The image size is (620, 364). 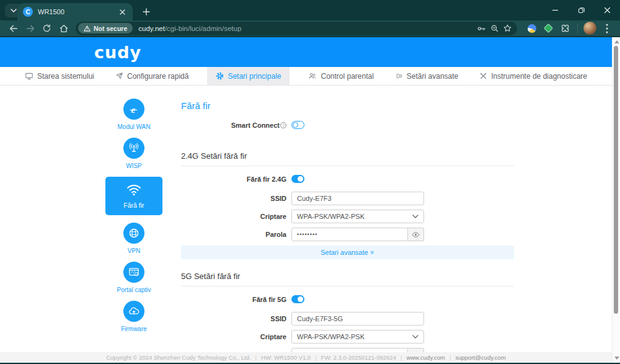 I want to click on extension-green-button, so click(x=548, y=29).